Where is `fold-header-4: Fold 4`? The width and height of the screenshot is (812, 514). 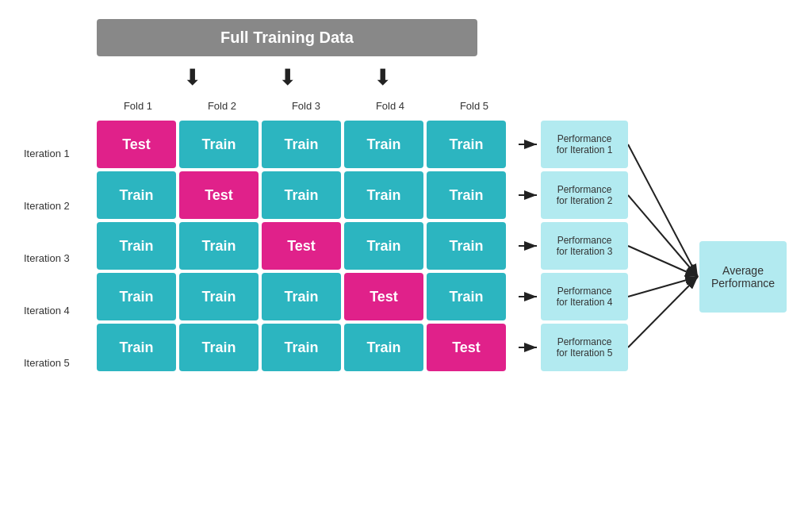
fold-header-4: Fold 4 is located at coordinates (390, 106).